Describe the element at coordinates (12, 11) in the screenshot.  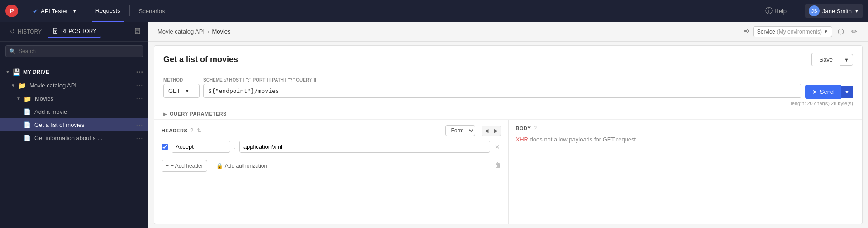
I see `app-logo: P` at that location.